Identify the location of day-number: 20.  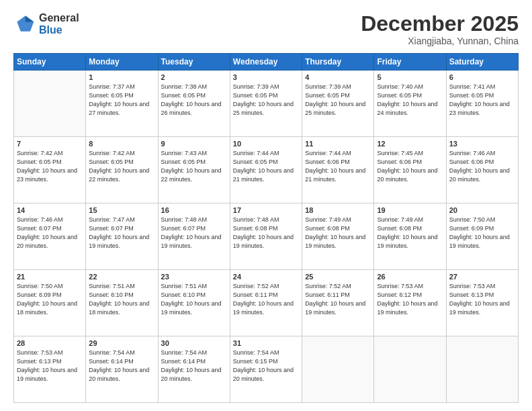
(482, 210).